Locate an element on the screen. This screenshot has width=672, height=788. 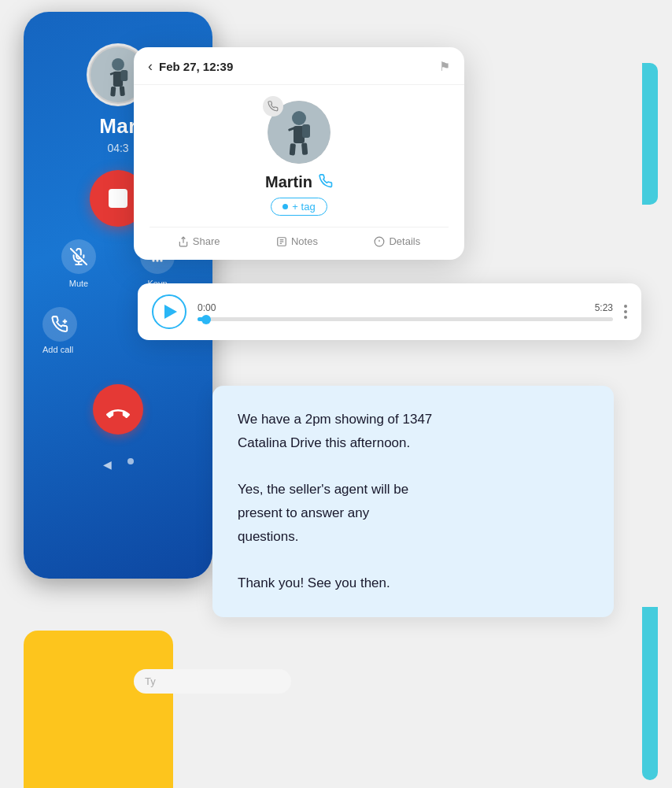
type-input: Ty is located at coordinates (212, 682).